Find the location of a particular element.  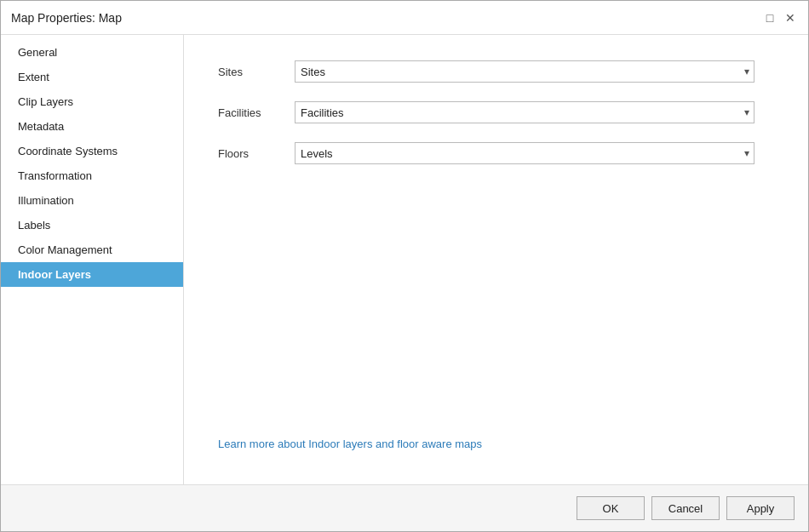

apply-button: Apply is located at coordinates (760, 508).